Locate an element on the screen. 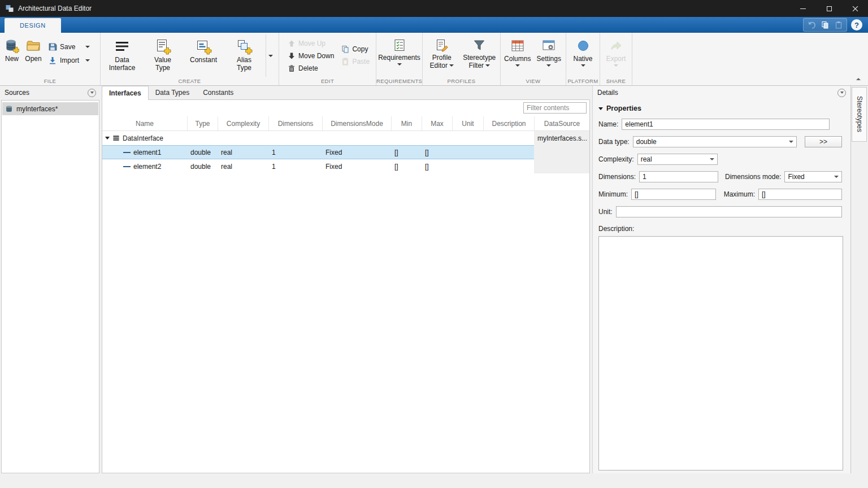 The width and height of the screenshot is (868, 488). alias-type-button: AliasType is located at coordinates (244, 55).